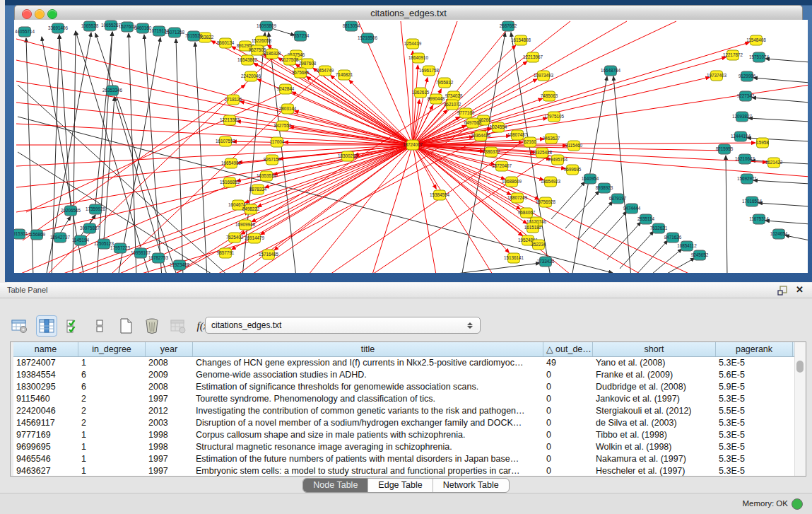 The image size is (812, 514). I want to click on table-cell: de Silva et al. (2003), so click(654, 423).